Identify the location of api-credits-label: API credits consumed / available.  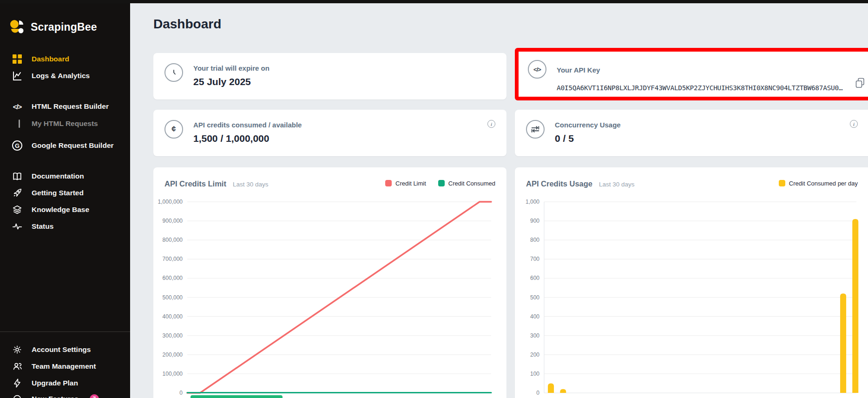
(247, 125).